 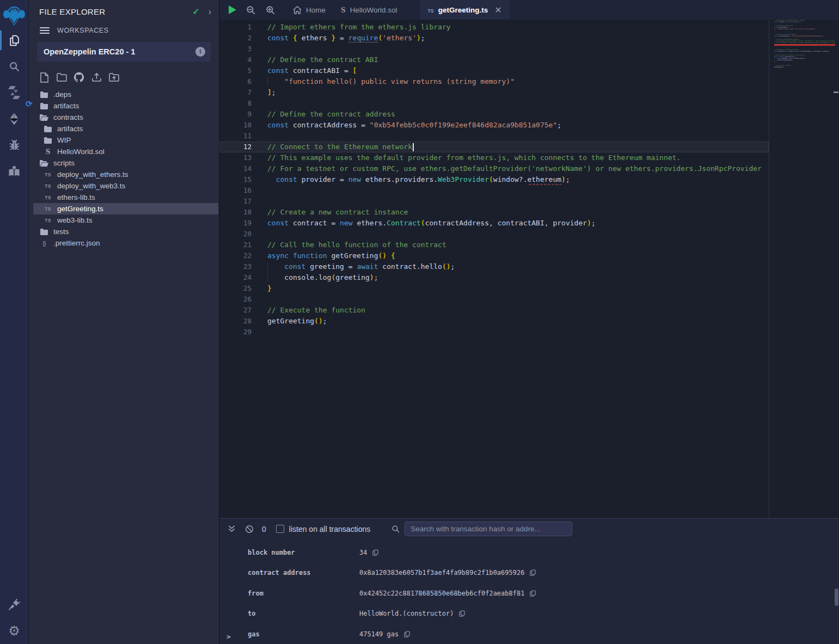 I want to click on code-line-19: 19const contract = new ethers.Contract(c…, so click(x=494, y=223).